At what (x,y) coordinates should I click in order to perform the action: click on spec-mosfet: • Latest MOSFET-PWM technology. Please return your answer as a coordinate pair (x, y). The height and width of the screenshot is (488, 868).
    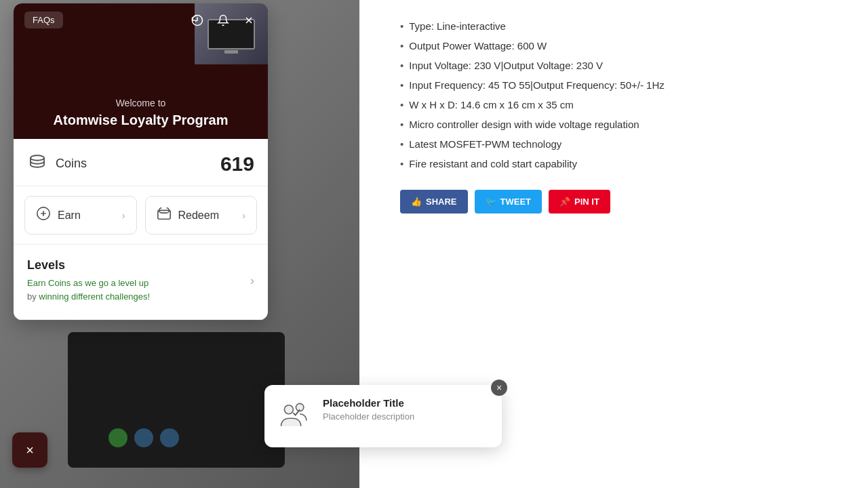
    Looking at the image, I should click on (614, 144).